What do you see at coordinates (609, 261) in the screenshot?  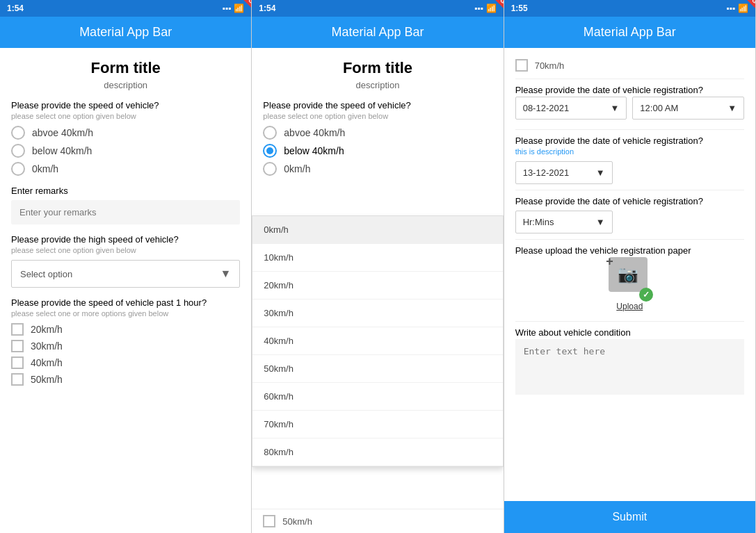 I see `plus-icon: +` at bounding box center [609, 261].